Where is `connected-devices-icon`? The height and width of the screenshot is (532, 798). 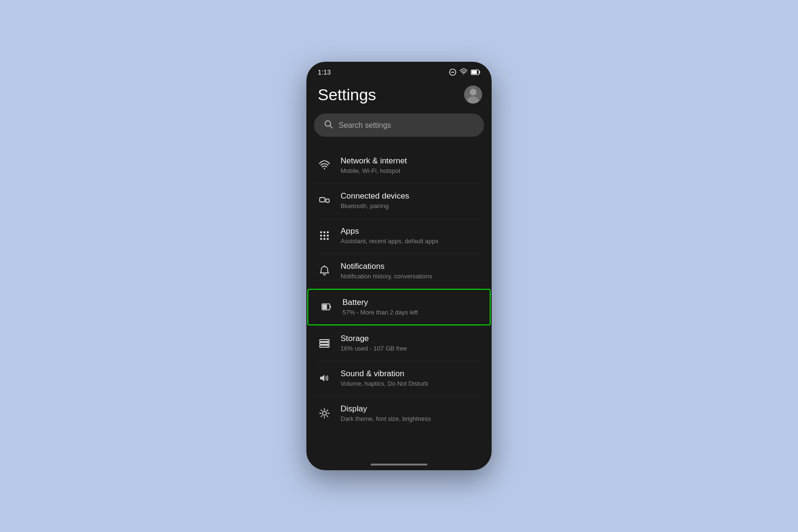 connected-devices-icon is located at coordinates (324, 200).